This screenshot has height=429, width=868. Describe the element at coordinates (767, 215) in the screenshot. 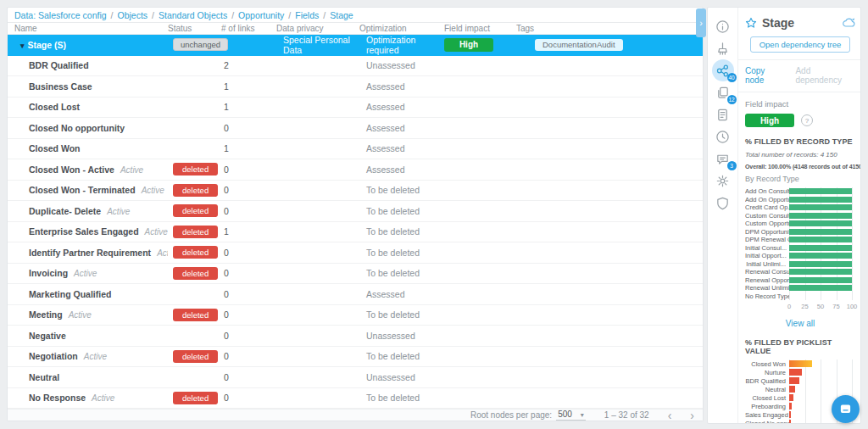

I see `chart-category-label: Custom Consult...` at that location.